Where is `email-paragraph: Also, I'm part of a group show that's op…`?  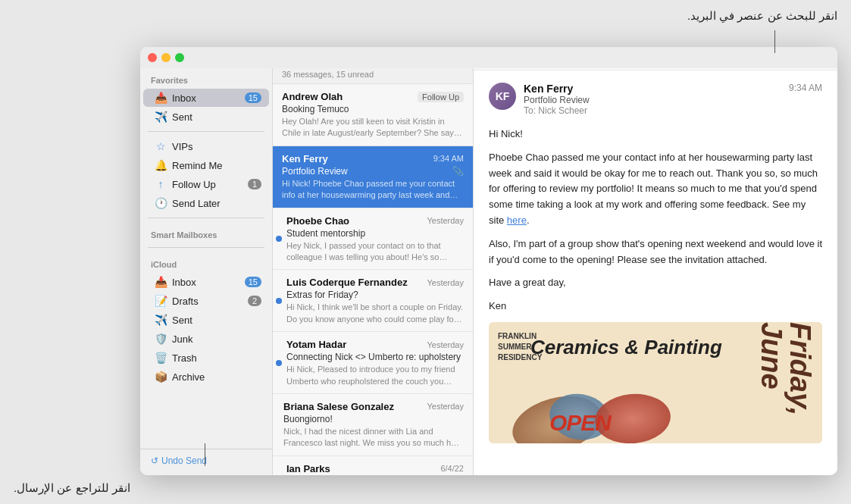 email-paragraph: Also, I'm part of a group show that's op… is located at coordinates (655, 252).